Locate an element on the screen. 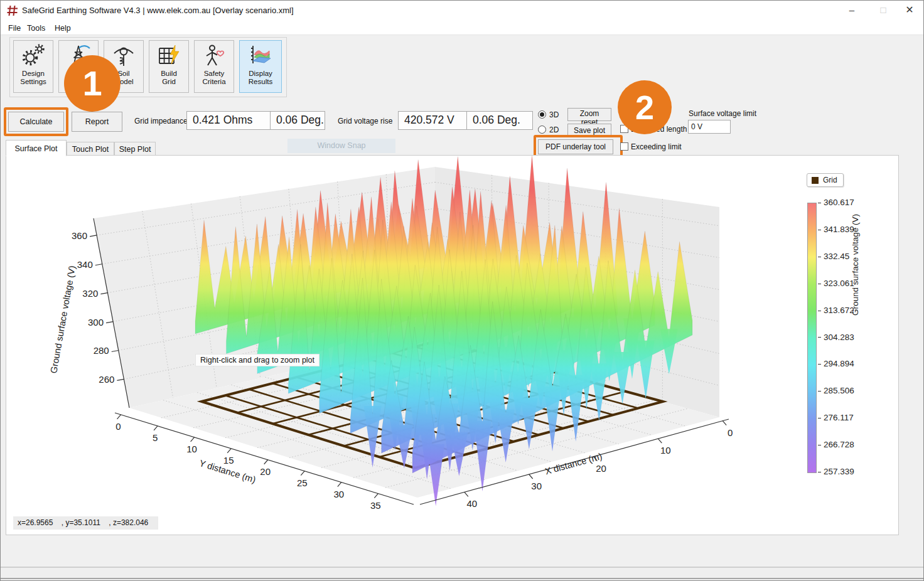 The width and height of the screenshot is (924, 581). exceeding-limit-label: Exceeding limit is located at coordinates (657, 147).